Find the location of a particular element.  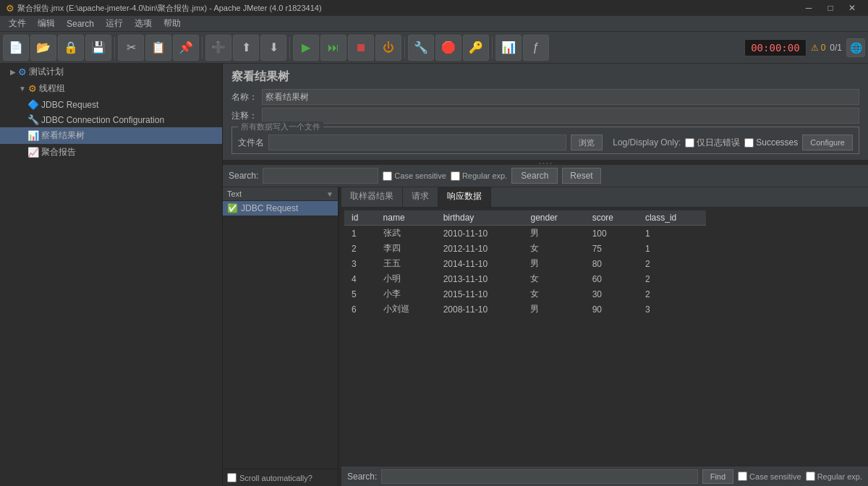

menu-help: 帮助 is located at coordinates (172, 24).